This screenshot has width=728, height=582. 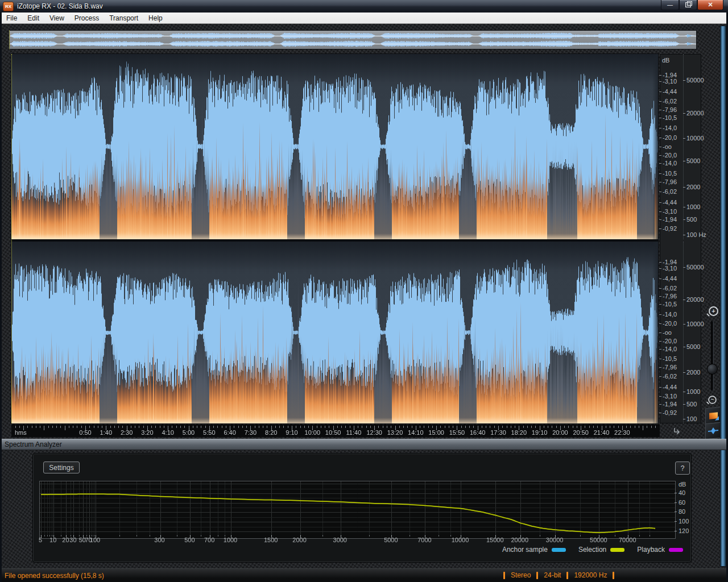 What do you see at coordinates (682, 468) in the screenshot?
I see `analyzer-help-button: ?` at bounding box center [682, 468].